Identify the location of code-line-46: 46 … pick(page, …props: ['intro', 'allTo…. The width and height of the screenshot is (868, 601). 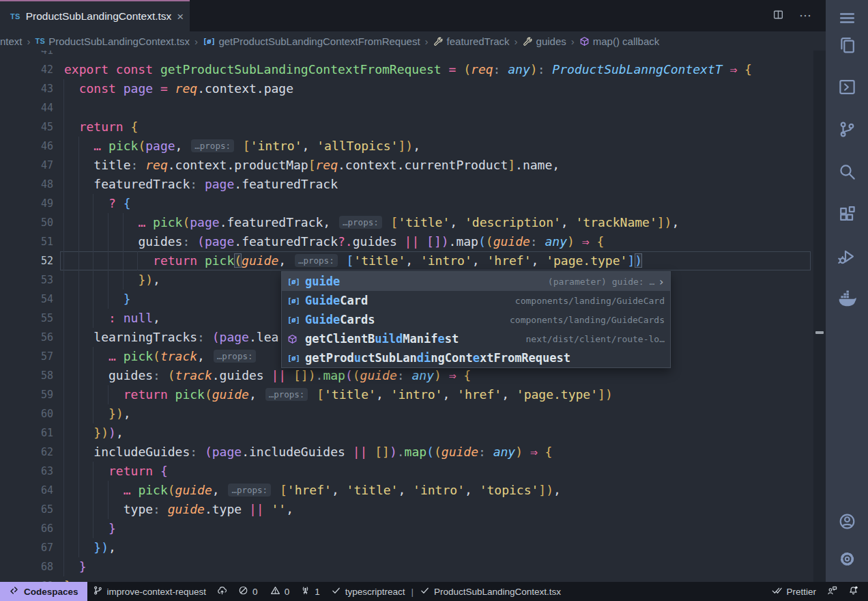
(407, 146).